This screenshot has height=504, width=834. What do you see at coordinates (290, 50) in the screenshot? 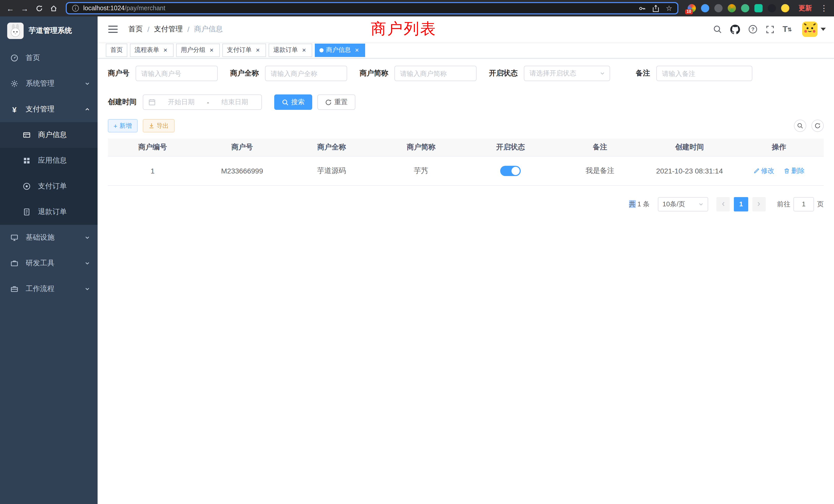
I see `tab-refund-order: 退款订单×` at bounding box center [290, 50].